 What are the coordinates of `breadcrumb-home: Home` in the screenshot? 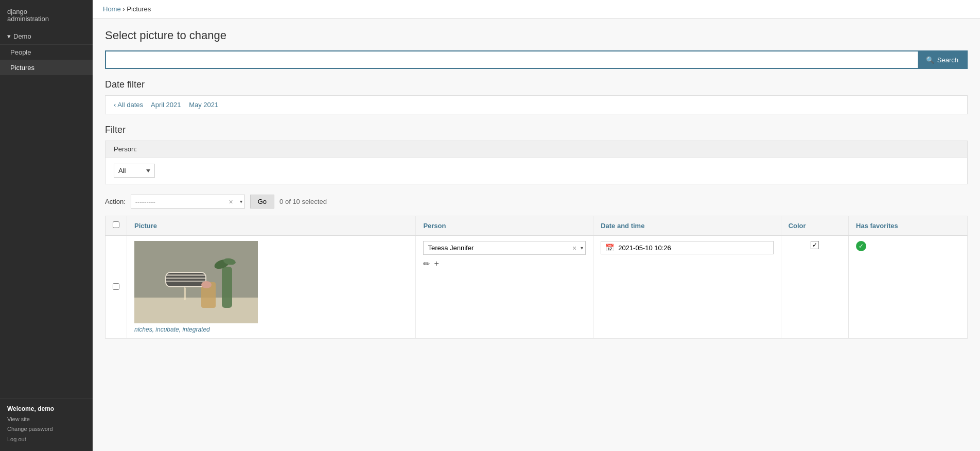 It's located at (112, 9).